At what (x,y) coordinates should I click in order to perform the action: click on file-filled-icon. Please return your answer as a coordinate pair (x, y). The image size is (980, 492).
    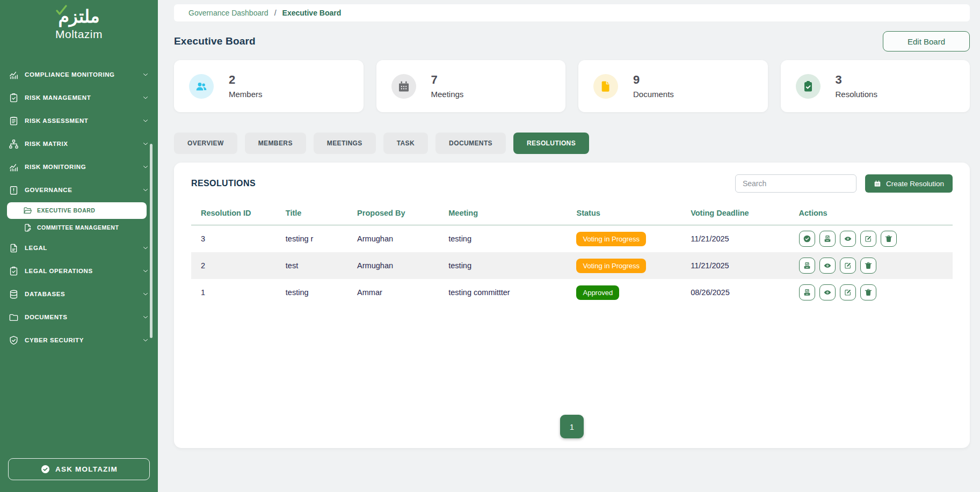
    Looking at the image, I should click on (606, 86).